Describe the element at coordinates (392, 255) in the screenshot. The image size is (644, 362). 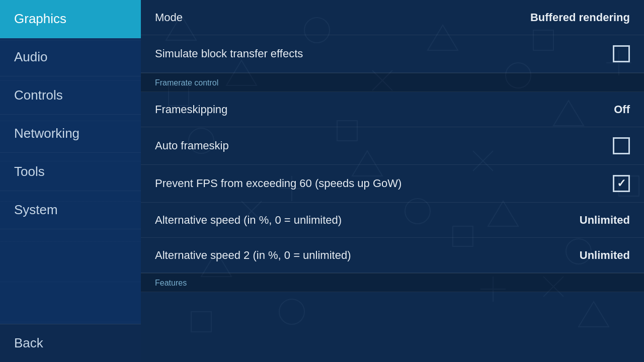
I see `alt-speed2-row: Alternative speed 2 (in %, 0 = unlimited…` at that location.